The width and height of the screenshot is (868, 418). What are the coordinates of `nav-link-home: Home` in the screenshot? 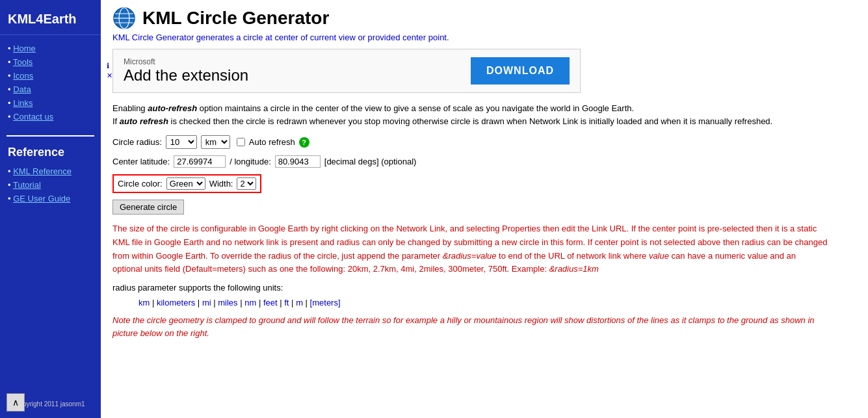 It's located at (25, 48).